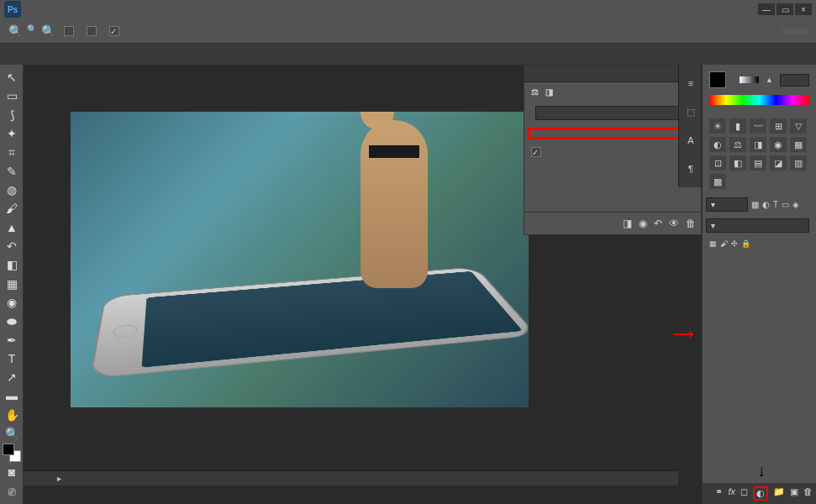  What do you see at coordinates (12, 359) in the screenshot?
I see `type-tool: T` at bounding box center [12, 359].